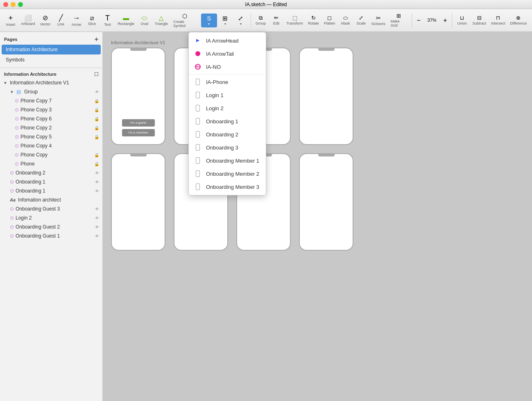 The height and width of the screenshot is (401, 532). I want to click on union-icon: ⊔, so click(462, 18).